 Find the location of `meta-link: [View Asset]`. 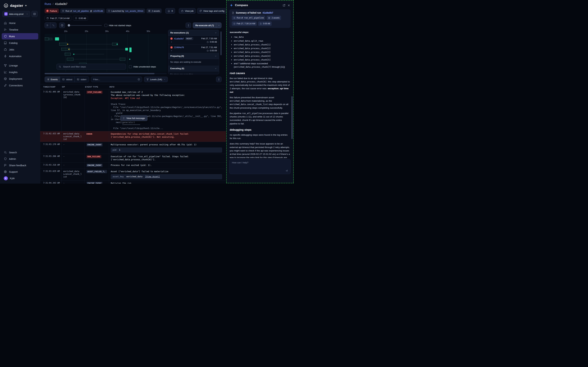

meta-link: [View Asset] is located at coordinates (153, 177).